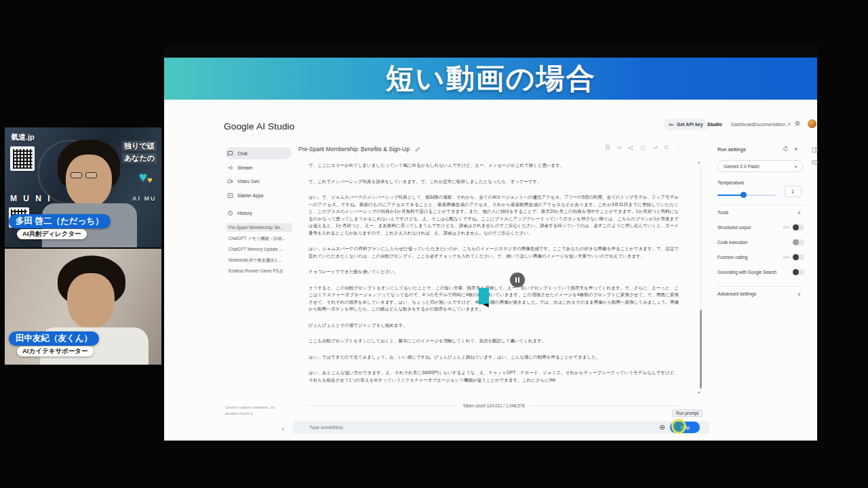  Describe the element at coordinates (494, 272) in the screenshot. I see `transcript-paragraph: チョコレートでできた猫を描いてください。` at that location.